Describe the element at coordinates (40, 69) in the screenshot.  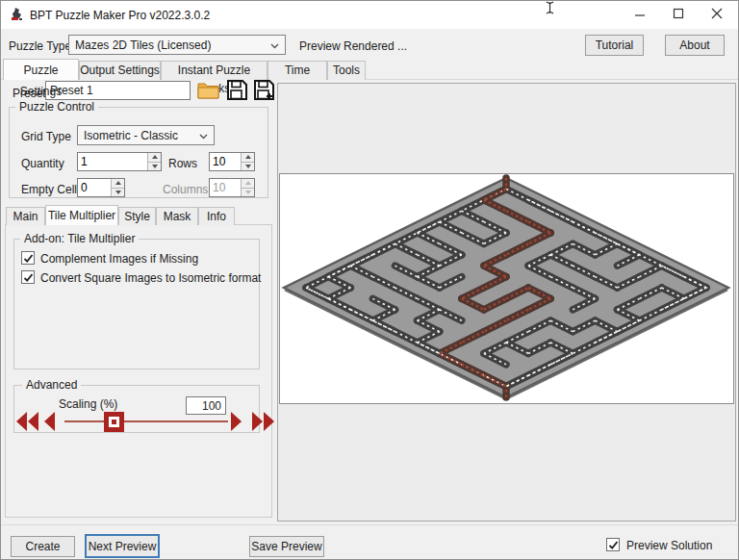
I see `tab-puzzle-settings: Puzzle Settings` at that location.